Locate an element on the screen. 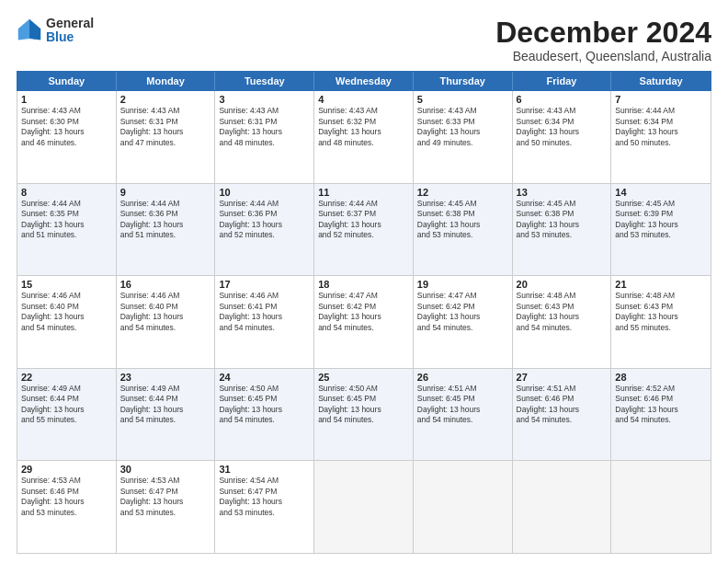 This screenshot has width=728, height=563. header-day-sunday: Sunday is located at coordinates (67, 81).